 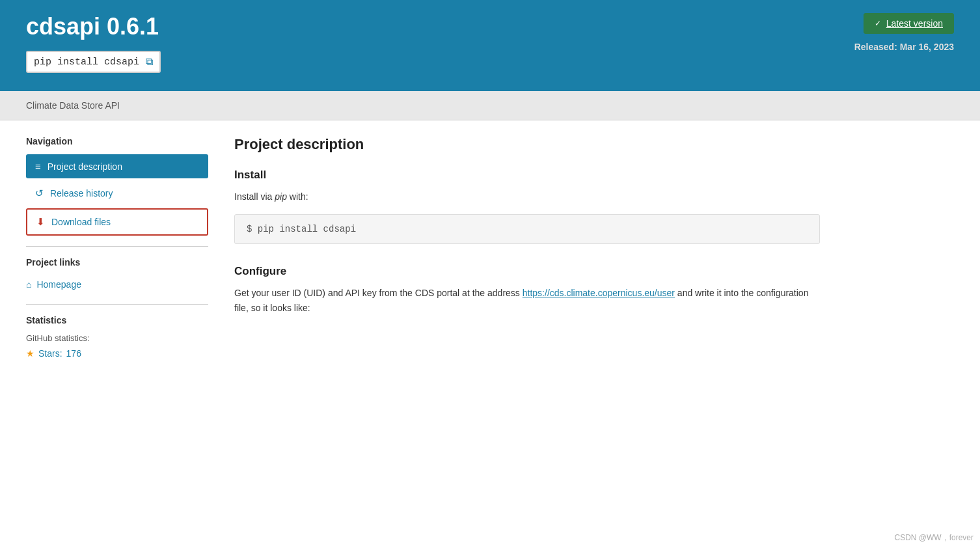 I want to click on released-text: Released: Mar 16, 2023, so click(x=905, y=47).